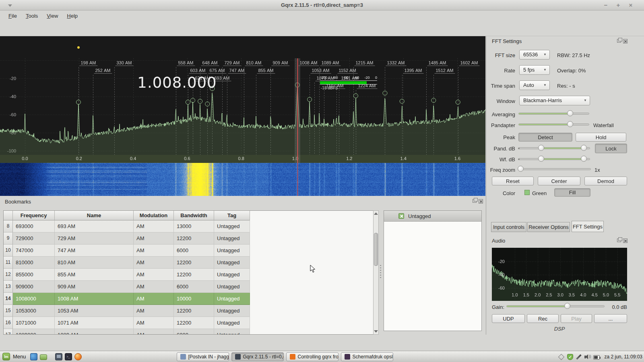 The height and width of the screenshot is (362, 644). I want to click on window-select: Blackman-Harris▼, so click(555, 101).